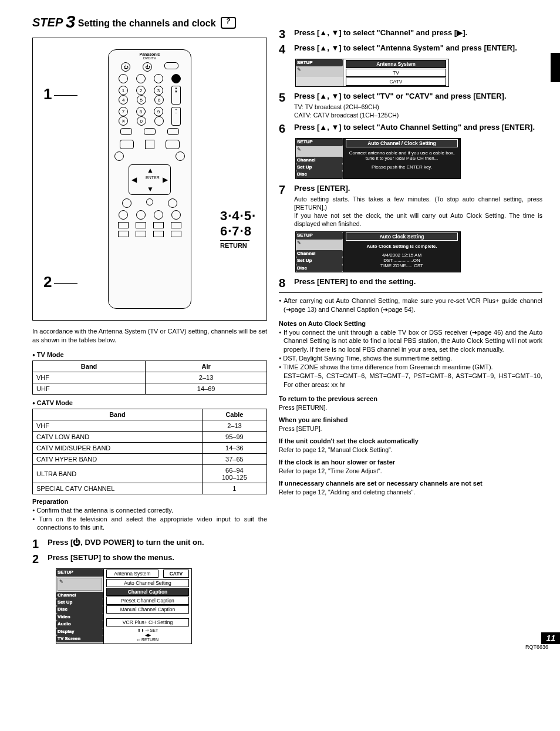 This screenshot has width=560, height=731. Describe the element at coordinates (411, 106) in the screenshot. I see `step-5: 5 Press [▲, ▼] to select "TV" or "CATV" …` at that location.